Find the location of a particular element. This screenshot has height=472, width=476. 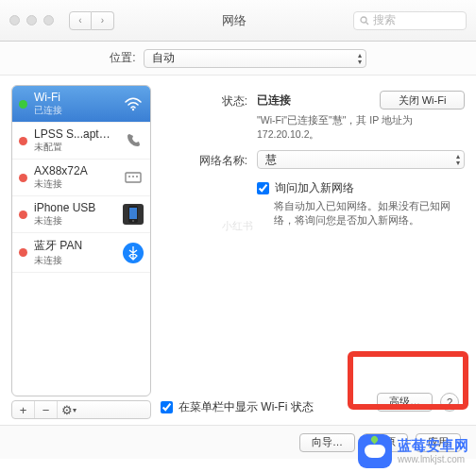

ask-to-join-checkbox: 询问加入新网络 is located at coordinates (361, 189).